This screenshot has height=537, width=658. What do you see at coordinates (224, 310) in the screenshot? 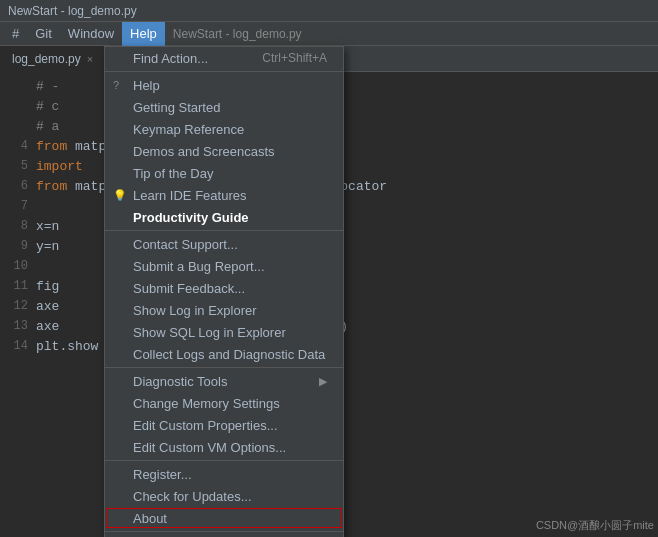
I see `menu-show-log: Show Log in Explorer` at bounding box center [224, 310].